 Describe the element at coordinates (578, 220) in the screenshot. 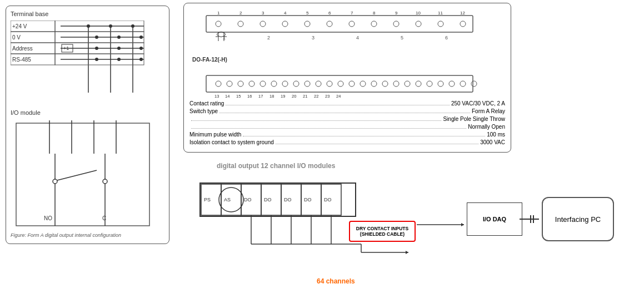

I see `pc-label: Interfacing PC` at that location.